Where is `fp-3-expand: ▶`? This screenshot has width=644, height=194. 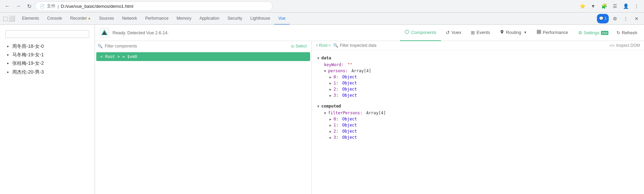 fp-3-expand: ▶ is located at coordinates (330, 138).